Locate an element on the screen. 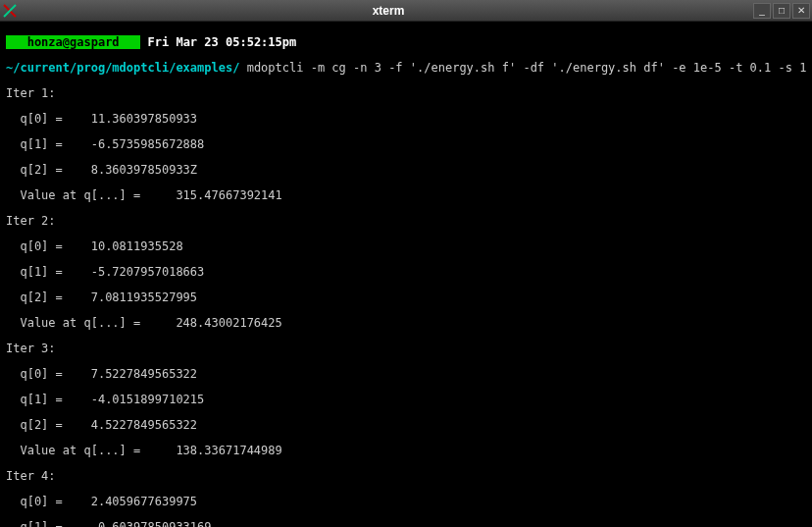 The width and height of the screenshot is (812, 527). output-line: q[0] = 10.0811935528 is located at coordinates (406, 247).